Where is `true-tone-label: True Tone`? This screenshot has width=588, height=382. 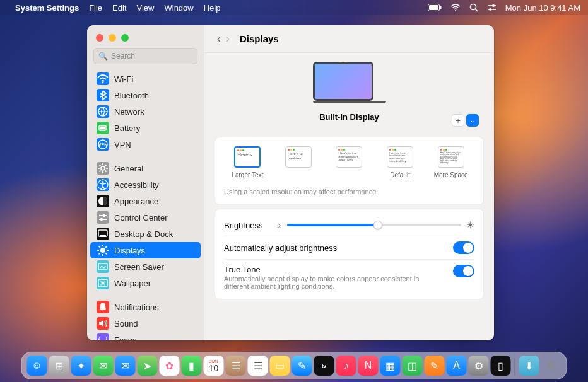
true-tone-label: True Tone is located at coordinates (325, 270).